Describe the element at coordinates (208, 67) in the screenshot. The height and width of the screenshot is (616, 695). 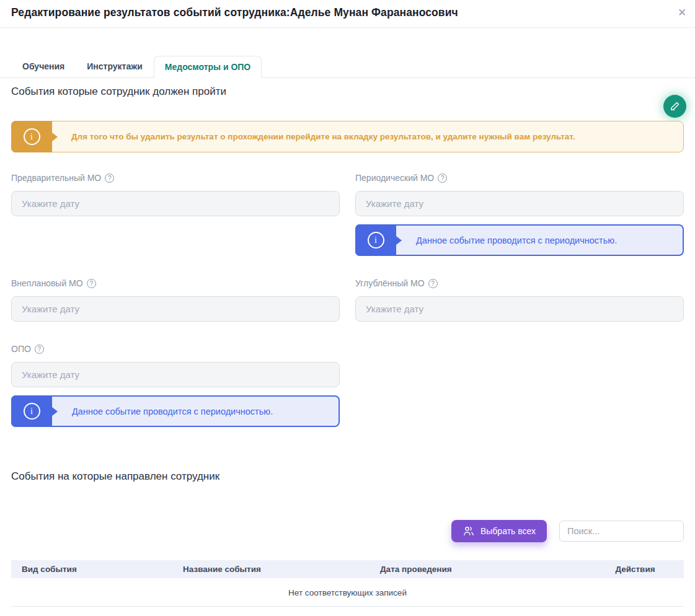
I see `tab-medosmotry-i-opo: Медосмотры и ОПО` at that location.